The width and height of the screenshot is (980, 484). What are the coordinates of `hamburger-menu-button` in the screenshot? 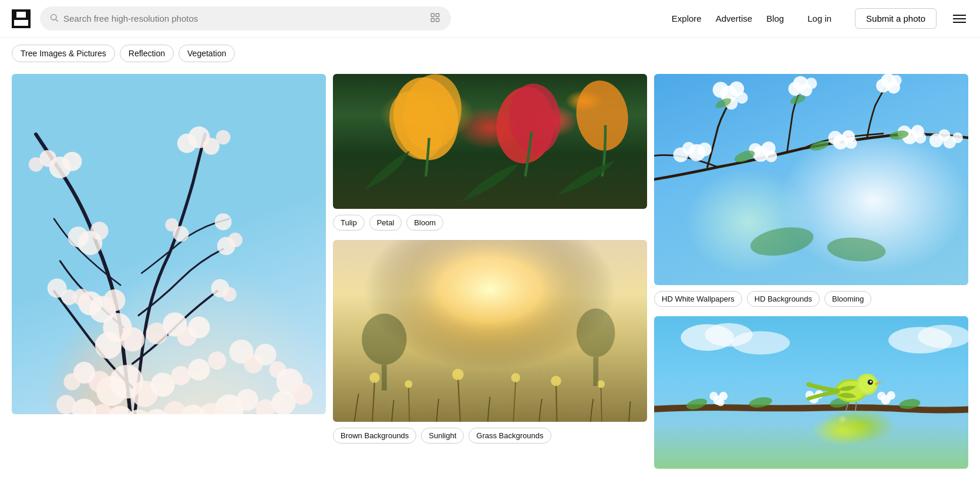 It's located at (959, 19).